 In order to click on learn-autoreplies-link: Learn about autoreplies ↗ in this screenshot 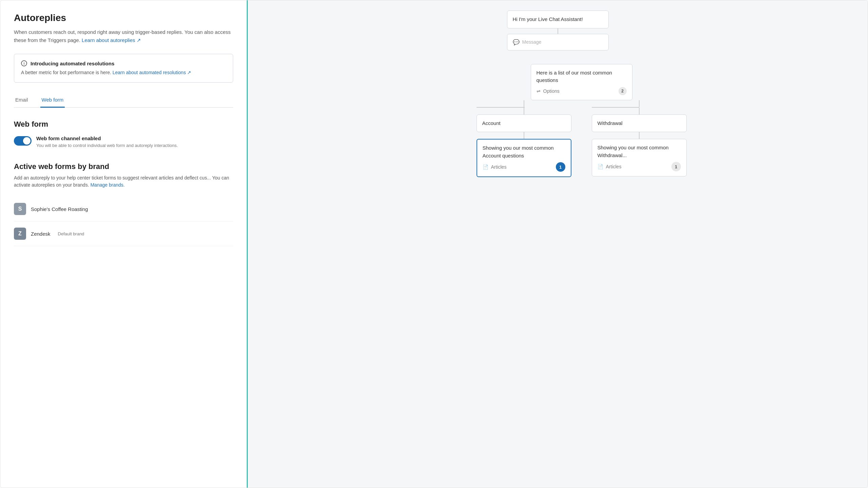, I will do `click(111, 40)`.